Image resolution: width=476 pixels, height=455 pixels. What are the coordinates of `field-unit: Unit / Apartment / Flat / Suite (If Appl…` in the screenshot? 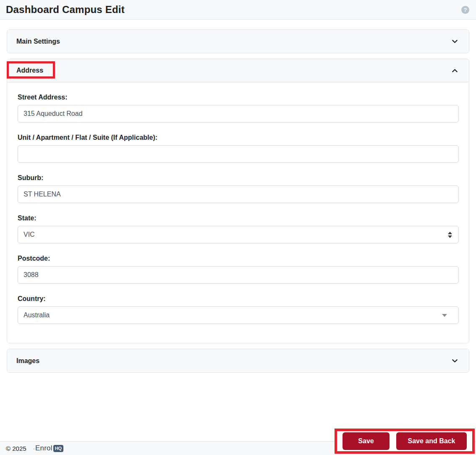 It's located at (238, 149).